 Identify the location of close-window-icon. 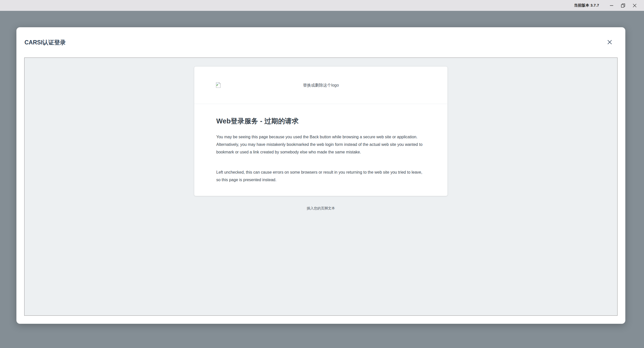
(635, 6).